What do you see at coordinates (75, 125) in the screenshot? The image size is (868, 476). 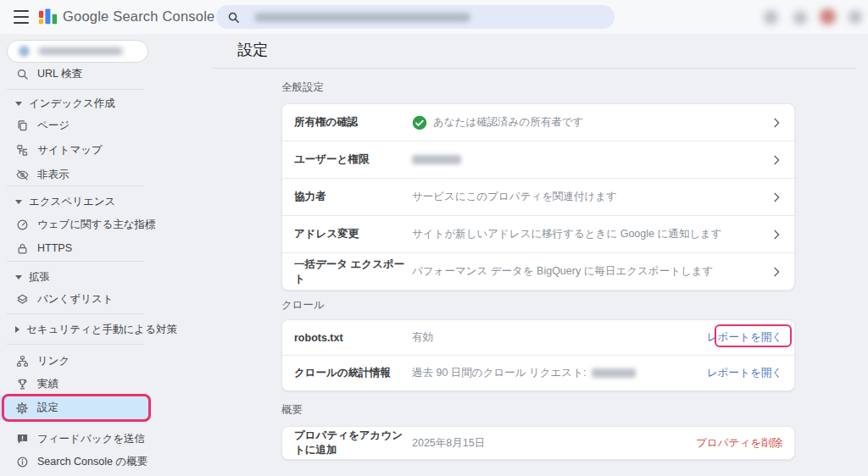 I see `sidebar-item-pages: ページ` at bounding box center [75, 125].